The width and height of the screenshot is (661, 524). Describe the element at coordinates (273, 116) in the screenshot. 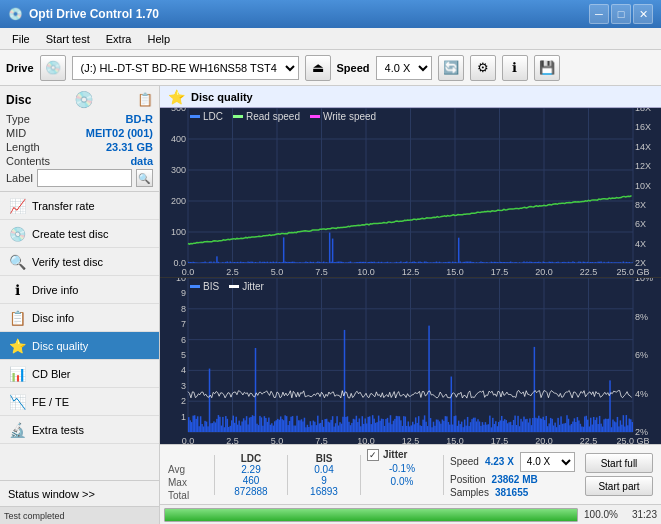

I see `read-speed-legend-label: Read speed` at that location.